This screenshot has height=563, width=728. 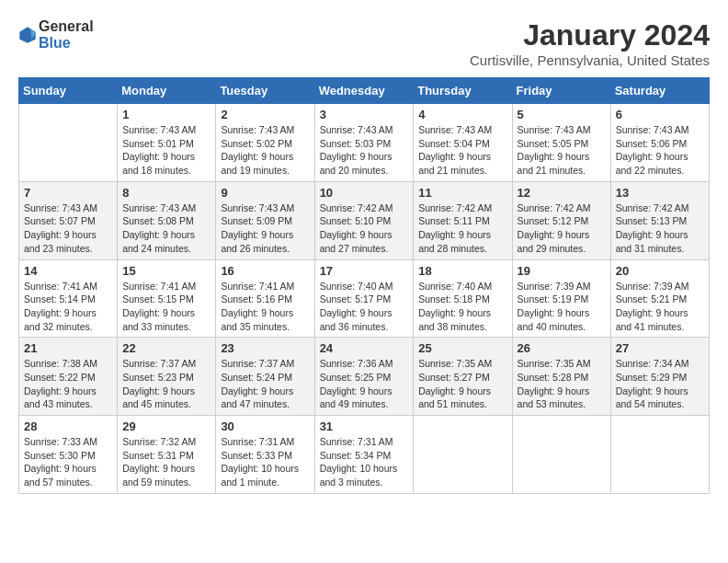 I want to click on calendar-cell: 30Sunrise: 7:31 AMSunset: 5:33 PMDayligh…, so click(x=265, y=454).